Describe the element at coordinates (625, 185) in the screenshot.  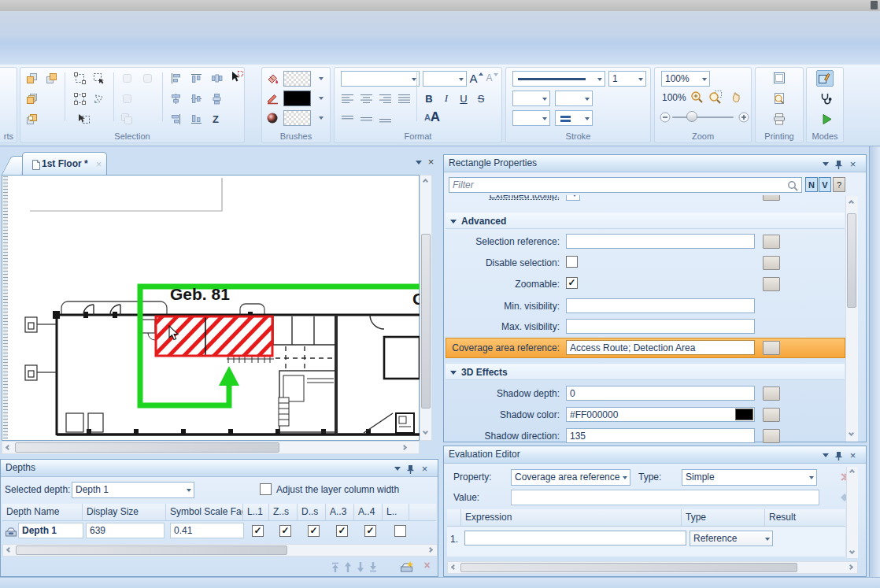
I see `filter-input` at that location.